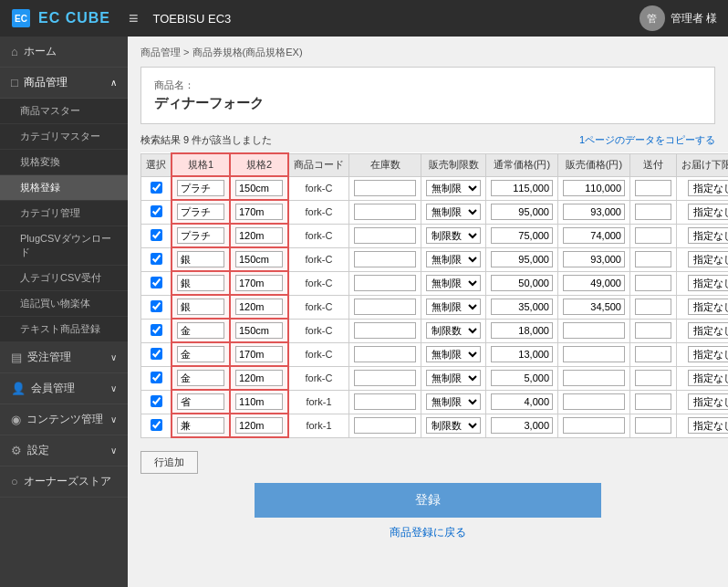 This screenshot has height=587, width=728. I want to click on sidebar-item-content: ◉ コンテンツ管理 ∨, so click(64, 420).